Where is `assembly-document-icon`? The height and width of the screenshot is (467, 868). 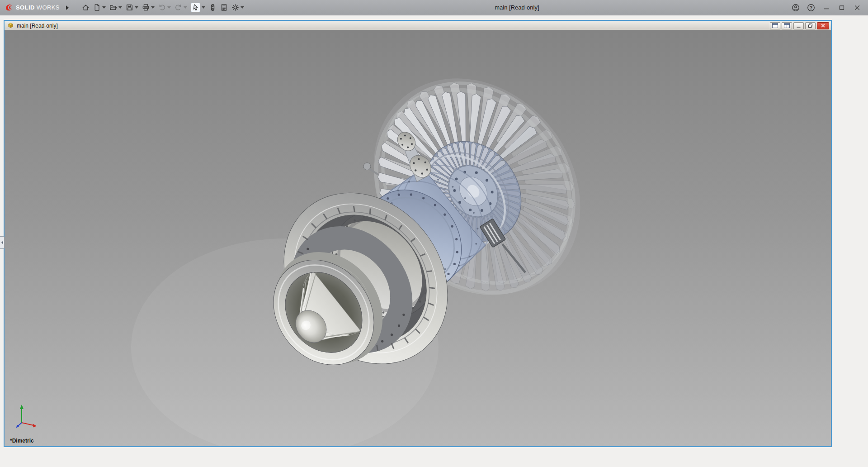
assembly-document-icon is located at coordinates (11, 25).